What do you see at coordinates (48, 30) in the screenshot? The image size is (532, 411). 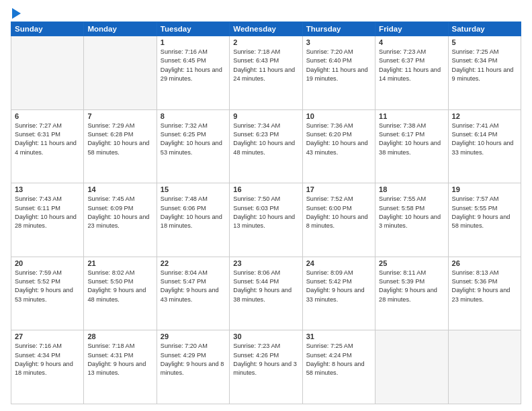 I see `day-header-sunday: Sunday` at bounding box center [48, 30].